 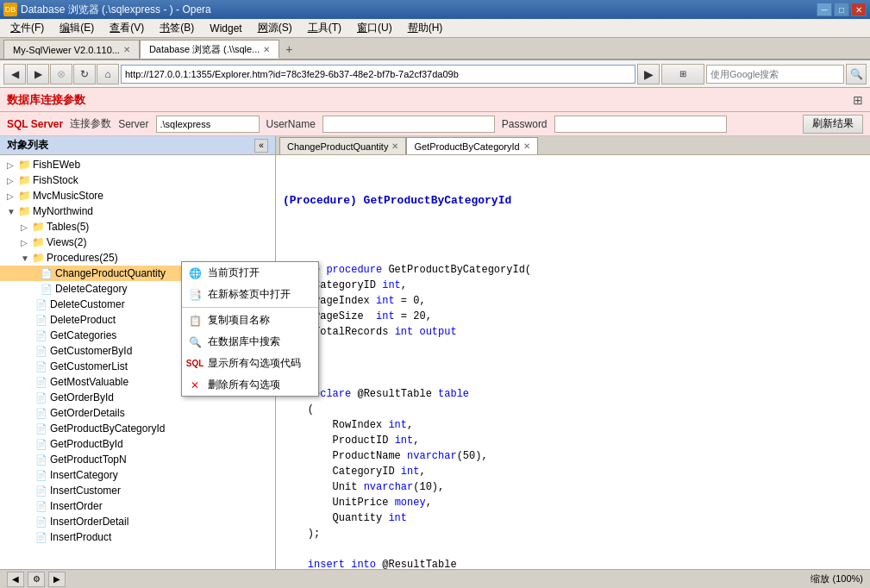 What do you see at coordinates (68, 196) in the screenshot?
I see `tree-label-mvcmusicstore: MvcMusicStore` at bounding box center [68, 196].